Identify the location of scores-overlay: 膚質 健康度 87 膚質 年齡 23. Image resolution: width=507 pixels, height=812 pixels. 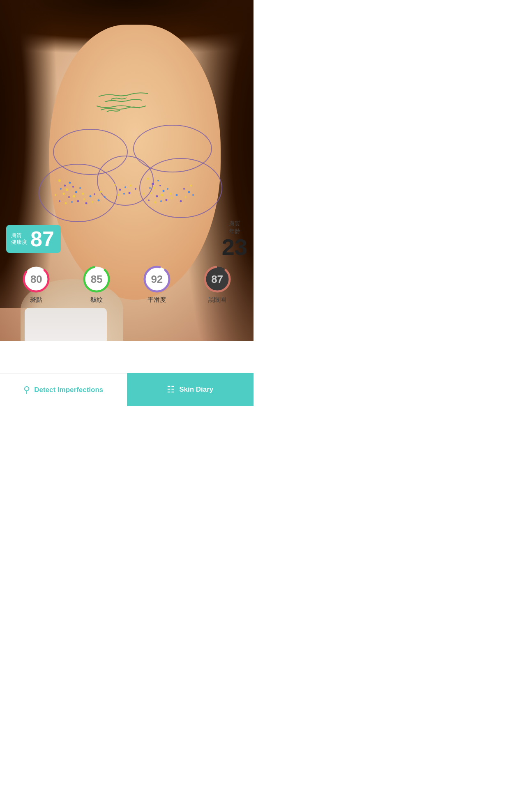
(127, 262).